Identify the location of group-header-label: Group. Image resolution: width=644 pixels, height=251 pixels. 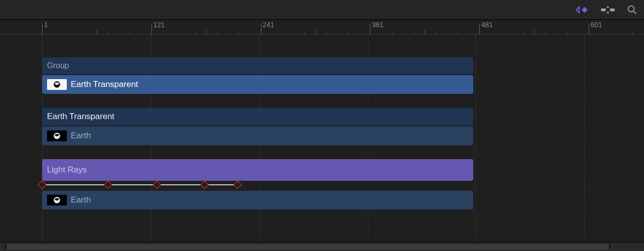
(58, 66).